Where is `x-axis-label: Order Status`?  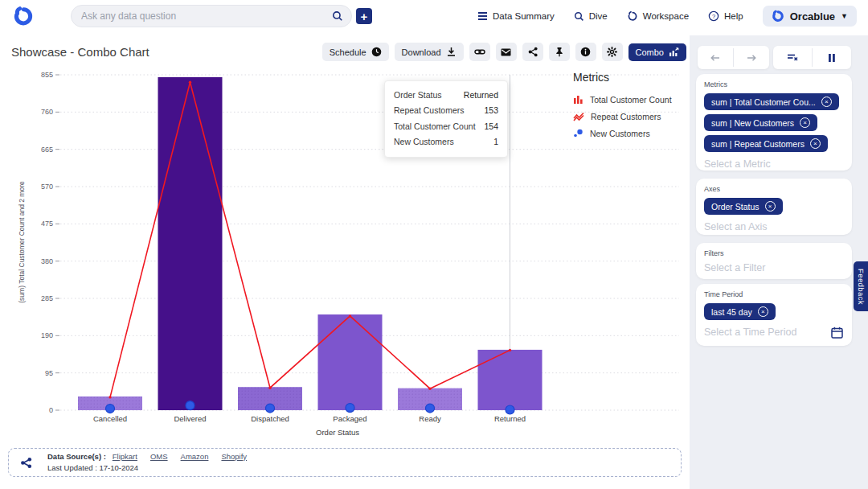 x-axis-label: Order Status is located at coordinates (338, 433).